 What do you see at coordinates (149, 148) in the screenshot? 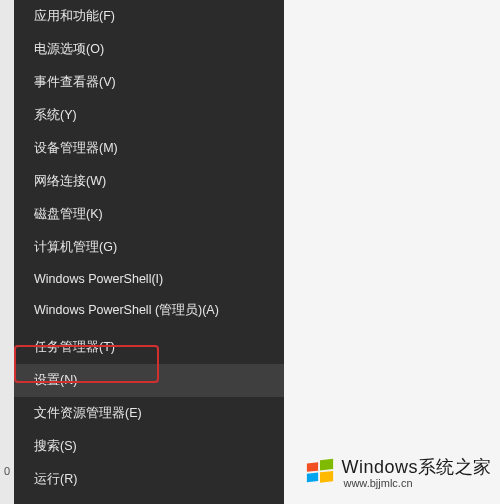
I see `menu-item-设备管理器-m-: 设备管理器(M)` at bounding box center [149, 148].